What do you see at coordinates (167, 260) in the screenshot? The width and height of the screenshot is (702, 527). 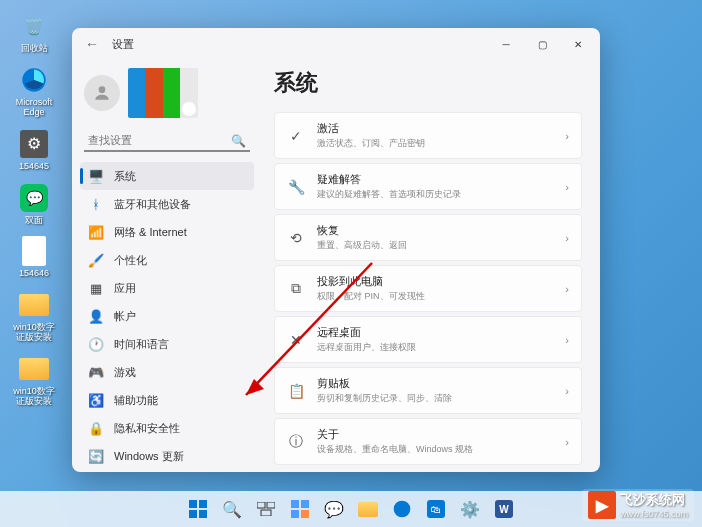 I see `nav-item-3: 🖌️个性化` at bounding box center [167, 260].